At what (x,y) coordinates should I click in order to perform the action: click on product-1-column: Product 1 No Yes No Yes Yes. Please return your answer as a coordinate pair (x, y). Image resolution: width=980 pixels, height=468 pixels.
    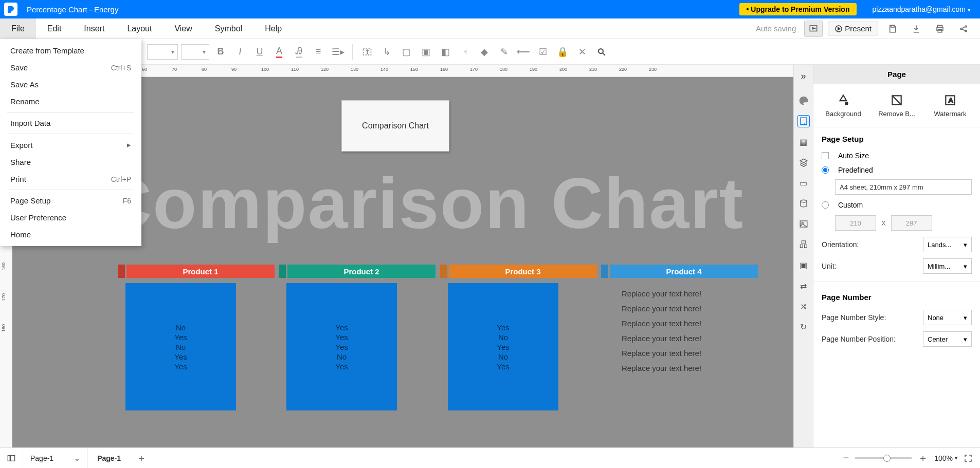
    Looking at the image, I should click on (196, 338).